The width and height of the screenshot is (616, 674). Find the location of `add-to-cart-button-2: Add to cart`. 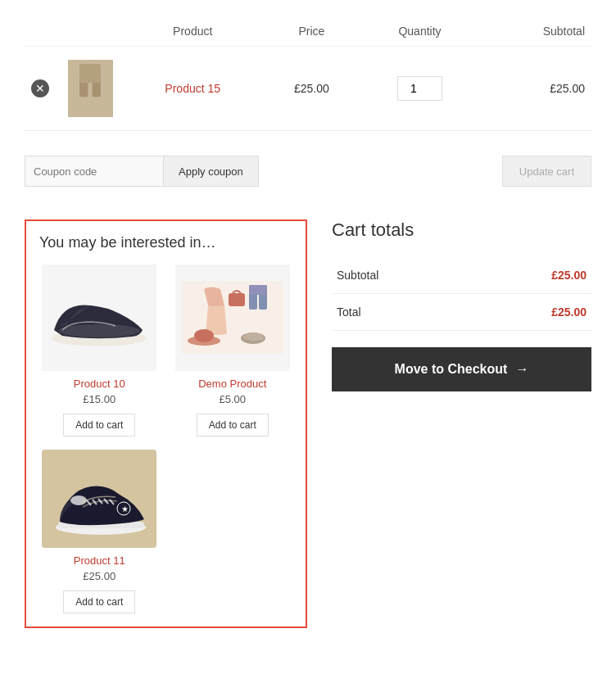

add-to-cart-button-2: Add to cart is located at coordinates (99, 602).